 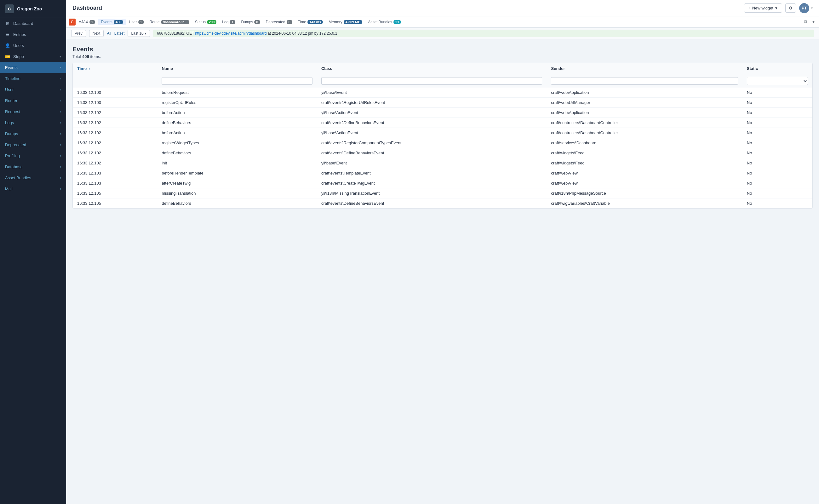 What do you see at coordinates (23, 23) in the screenshot?
I see `sidebar-item-label: Dashboard` at bounding box center [23, 23].